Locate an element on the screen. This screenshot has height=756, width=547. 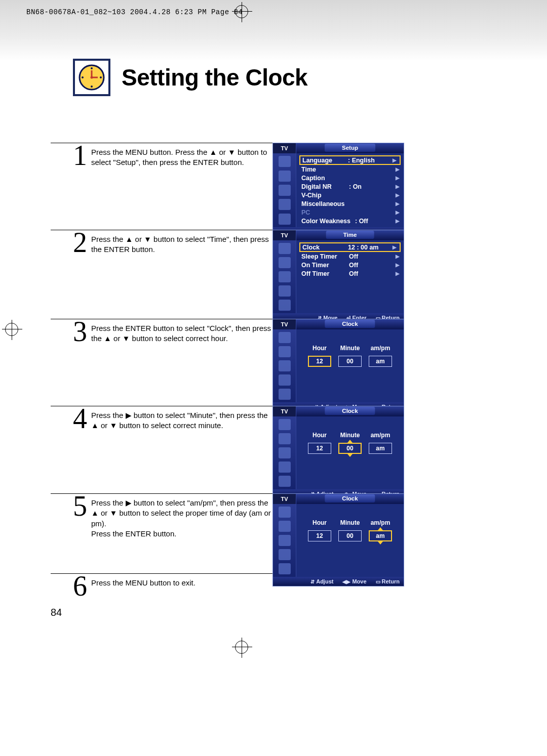
osd-title: Setup is located at coordinates (350, 148).